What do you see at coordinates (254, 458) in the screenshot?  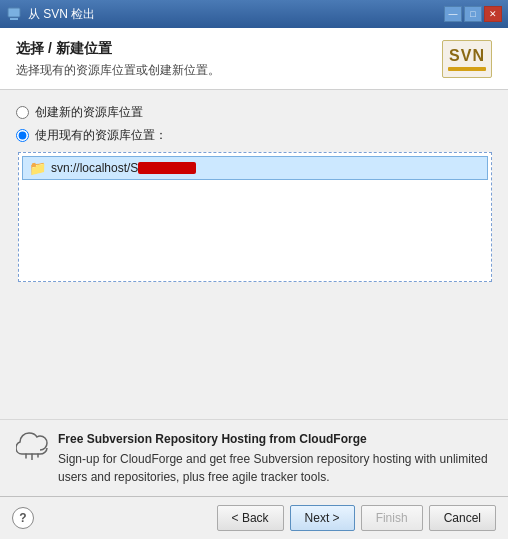 I see `cloudforge-section: Free Subversion Repository Hosting from …` at bounding box center [254, 458].